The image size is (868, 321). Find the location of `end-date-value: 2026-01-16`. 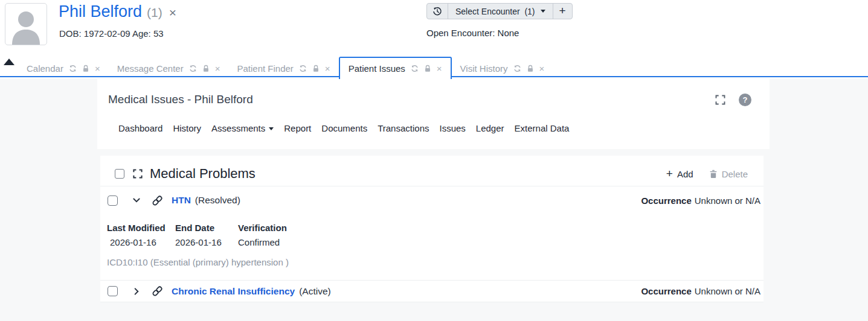

end-date-value: 2026-01-16 is located at coordinates (207, 243).